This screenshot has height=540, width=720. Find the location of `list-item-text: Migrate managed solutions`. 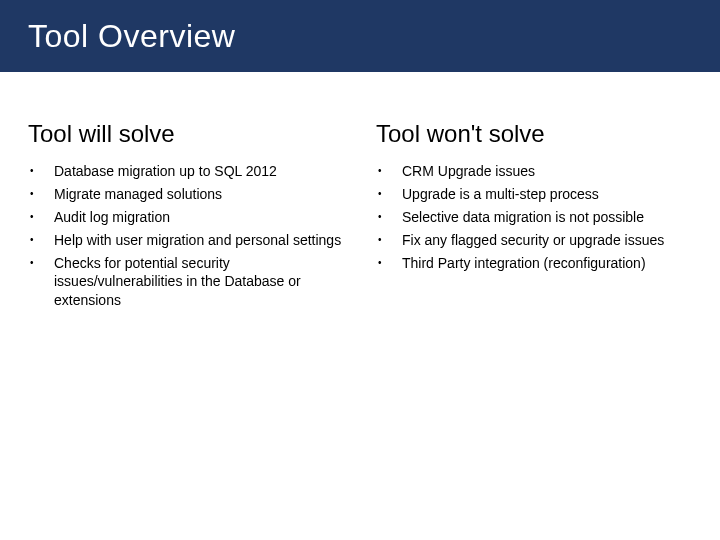

list-item-text: Migrate managed solutions is located at coordinates (199, 194).